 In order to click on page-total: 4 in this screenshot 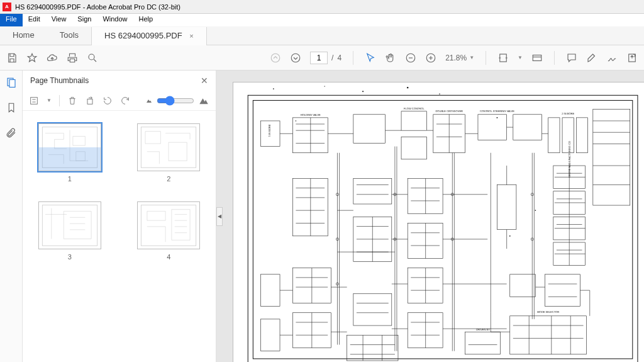, I will do `click(340, 58)`.